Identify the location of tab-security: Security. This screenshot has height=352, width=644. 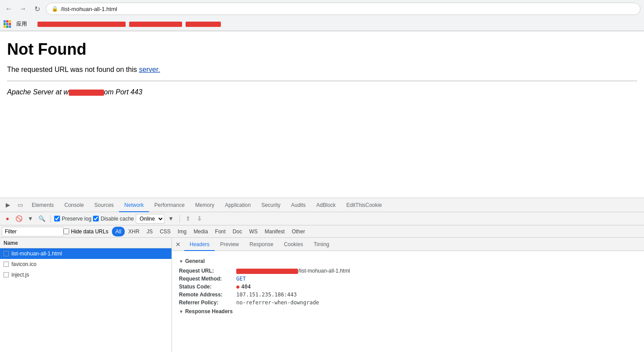
(271, 205).